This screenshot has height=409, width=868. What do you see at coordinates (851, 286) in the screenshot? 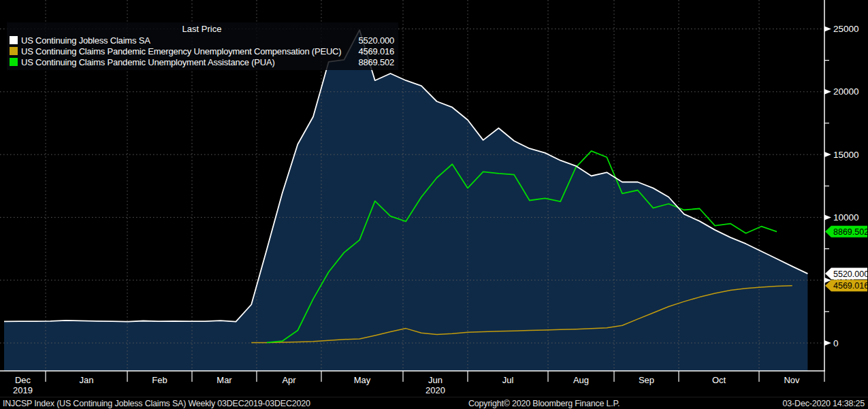
I see `last-price-tag-value: 4569.016` at bounding box center [851, 286].